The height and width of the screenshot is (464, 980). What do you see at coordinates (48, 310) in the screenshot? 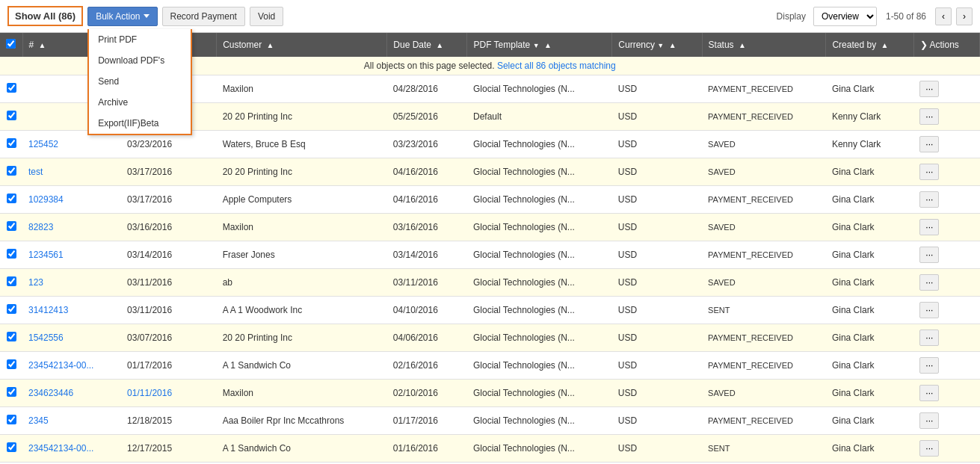
I see `invoice-link: 31412413` at bounding box center [48, 310].